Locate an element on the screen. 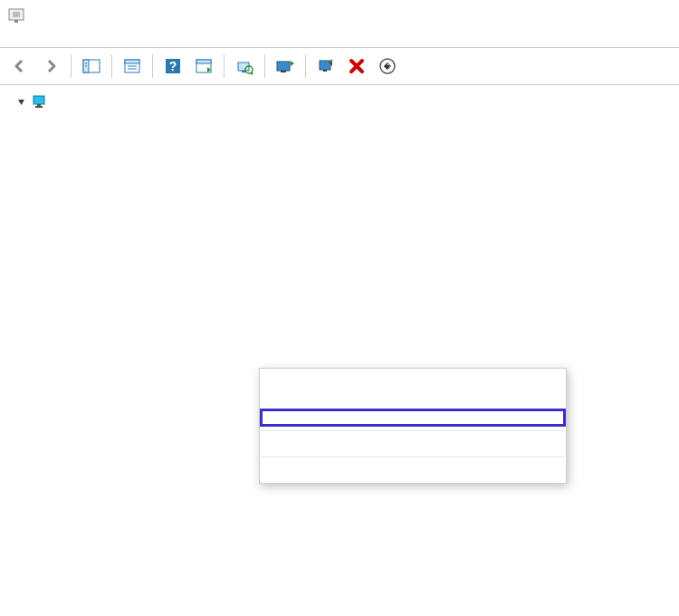  ctx-properties is located at coordinates (413, 470).